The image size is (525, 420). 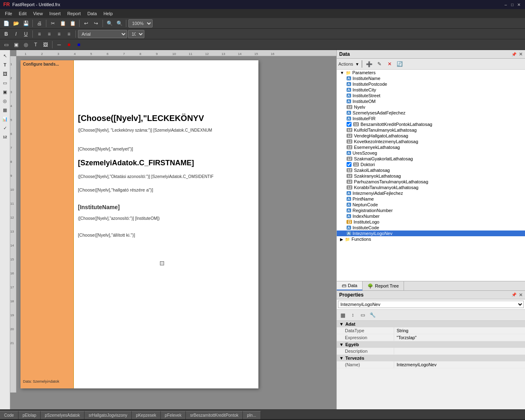 I want to click on tree-item-registrationnumber: A RegistrationNumber, so click(x=431, y=210).